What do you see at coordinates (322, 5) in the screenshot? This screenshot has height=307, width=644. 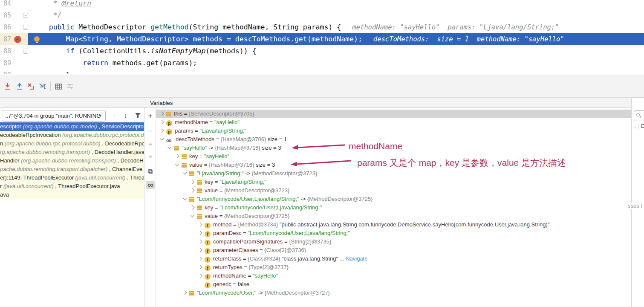 I see `code-line: 84 * @return` at bounding box center [322, 5].